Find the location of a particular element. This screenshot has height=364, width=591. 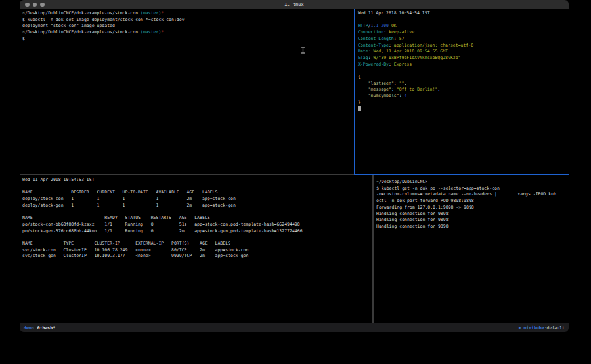

json-value: 4 is located at coordinates (405, 96).